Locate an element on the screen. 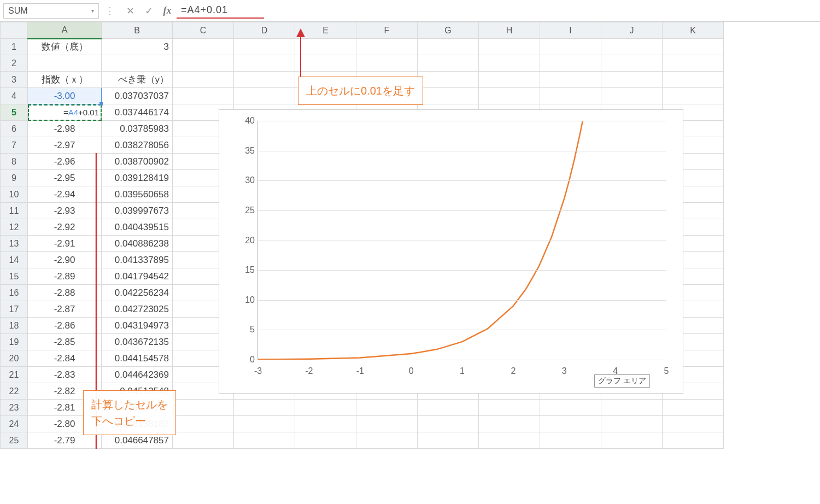 The width and height of the screenshot is (820, 504). cell: -2.93 is located at coordinates (65, 211).